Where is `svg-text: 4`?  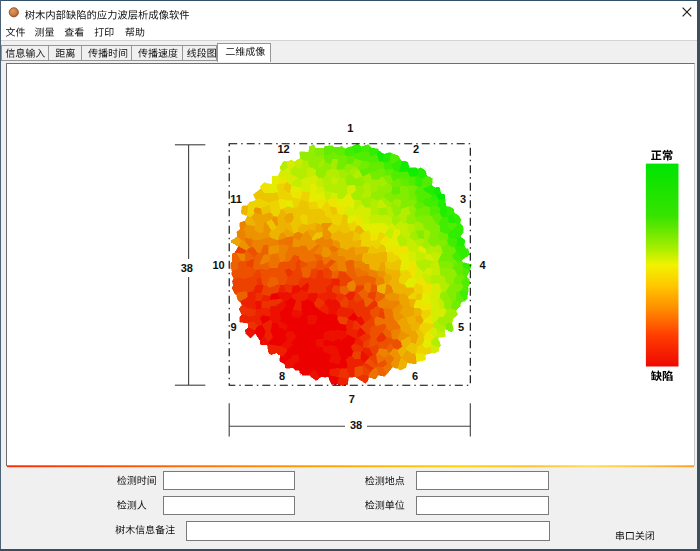
svg-text: 4 is located at coordinates (482, 265).